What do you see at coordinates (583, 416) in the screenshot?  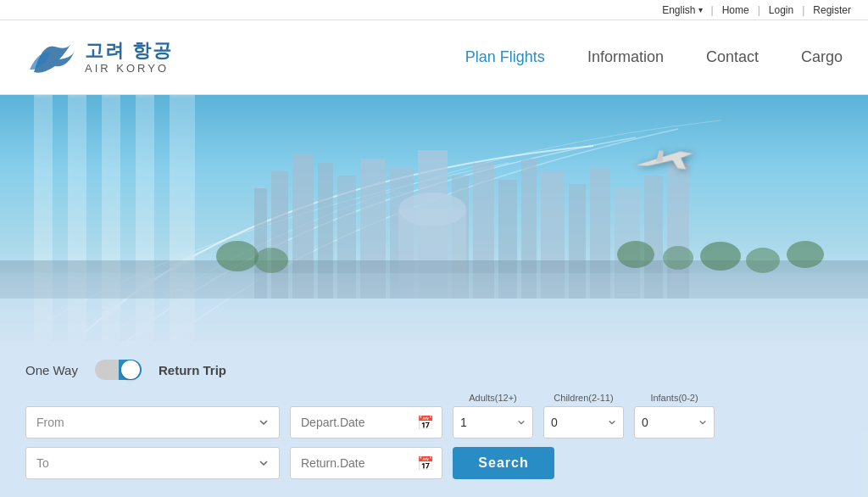 I see `passenger-selects: Adults(12+) 1 2 3 Children(2-11) 0 1 2` at bounding box center [583, 416].